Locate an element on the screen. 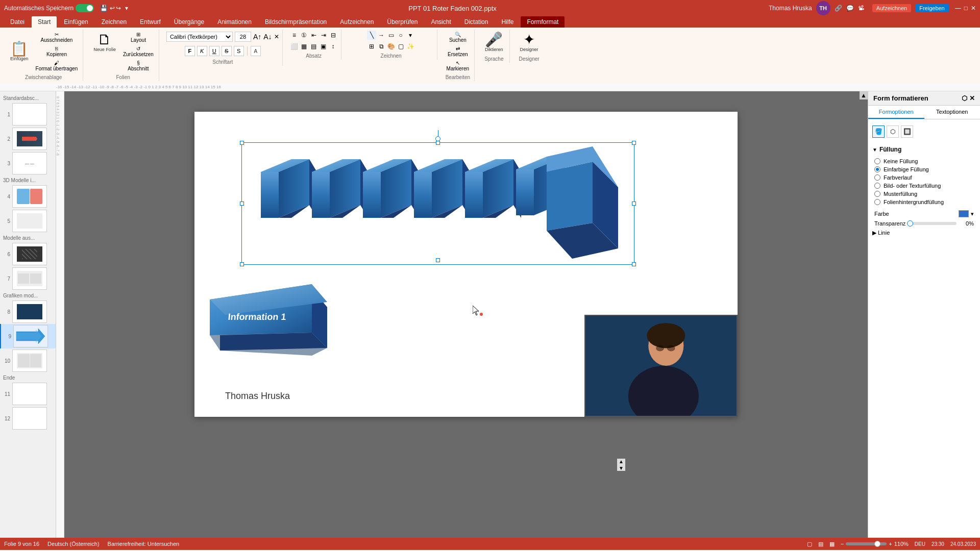 This screenshot has height=551, width=980. fill-none-option: Keine Füllung is located at coordinates (924, 161).